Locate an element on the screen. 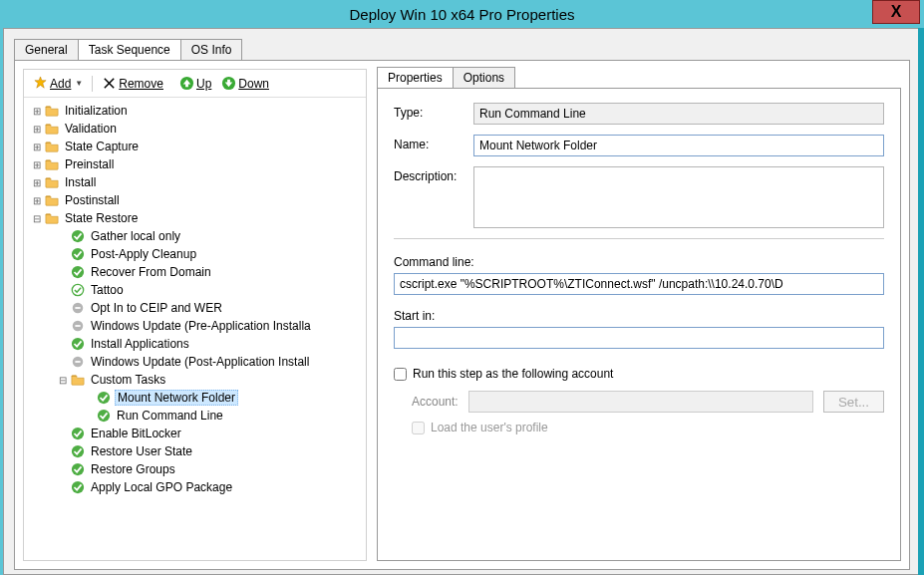  tree-node-tattoo: Tattoo is located at coordinates (195, 290).